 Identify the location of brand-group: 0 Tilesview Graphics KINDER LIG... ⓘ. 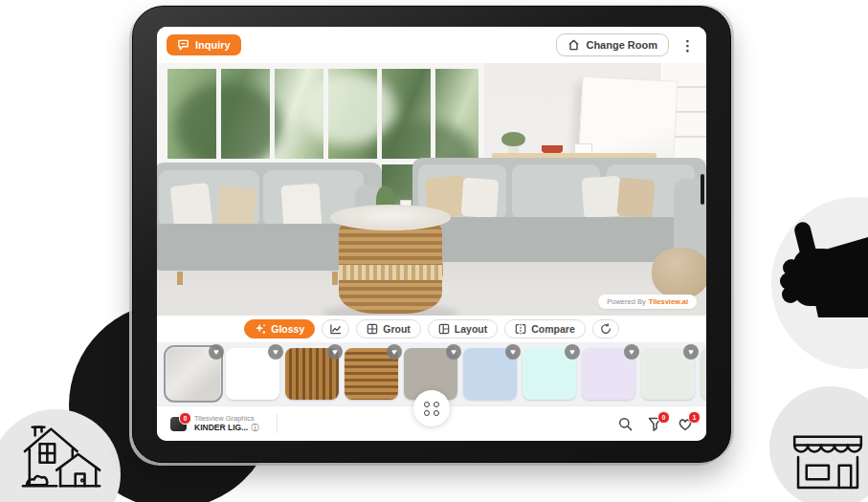
(224, 424).